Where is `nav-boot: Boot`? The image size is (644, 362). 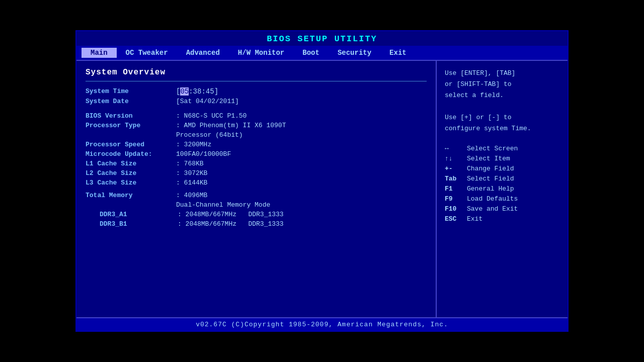
nav-boot: Boot is located at coordinates (311, 53).